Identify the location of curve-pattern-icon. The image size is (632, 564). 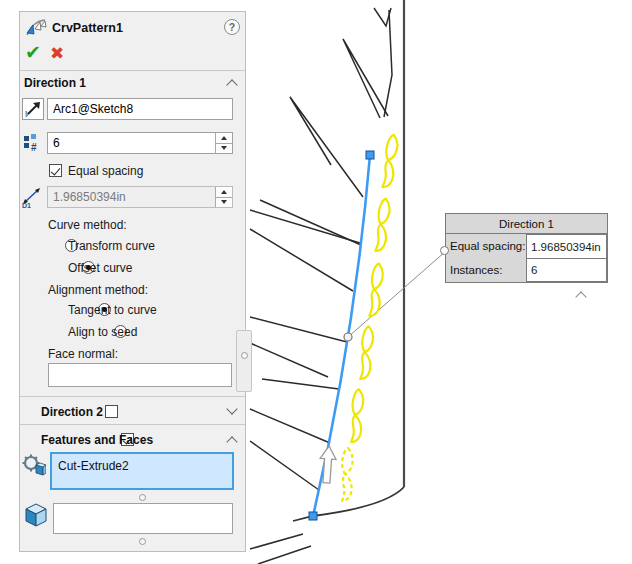
(36, 28).